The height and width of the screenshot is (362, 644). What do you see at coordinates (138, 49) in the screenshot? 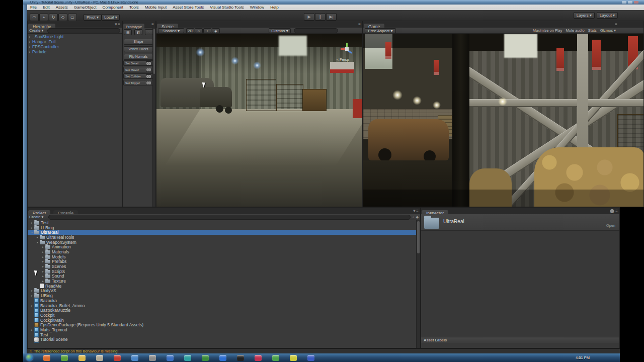
I see `prototype-button-vertex-colors: Vertex Colors` at bounding box center [138, 49].